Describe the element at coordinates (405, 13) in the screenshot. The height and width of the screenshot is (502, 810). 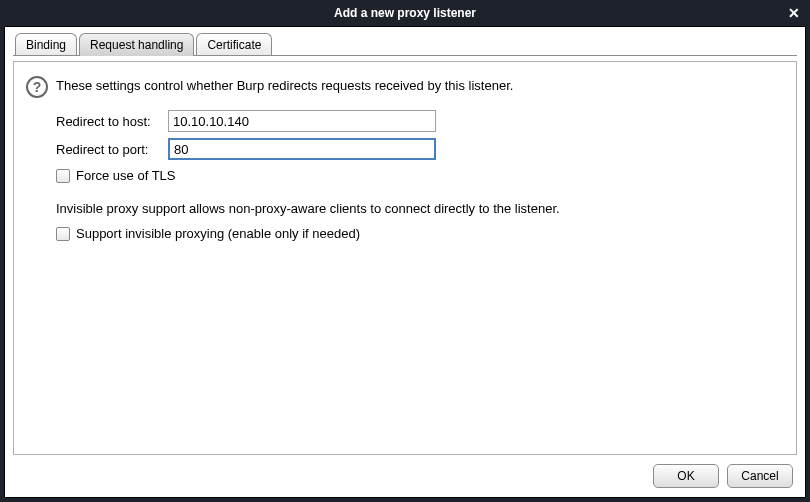
I see `titlebar: Add a new proxy listener ✕` at that location.